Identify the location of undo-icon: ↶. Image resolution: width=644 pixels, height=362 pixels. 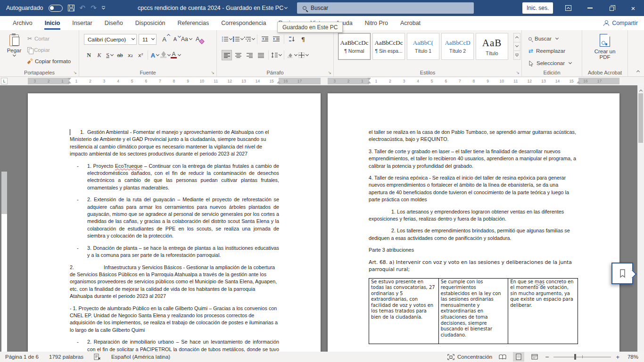
(83, 8).